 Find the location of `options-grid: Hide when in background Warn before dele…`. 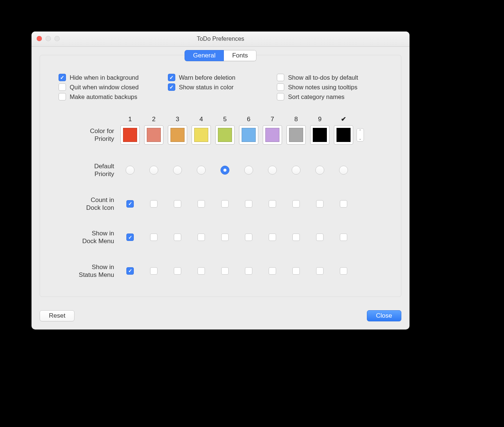

options-grid: Hide when in background Warn before dele… is located at coordinates (220, 85).